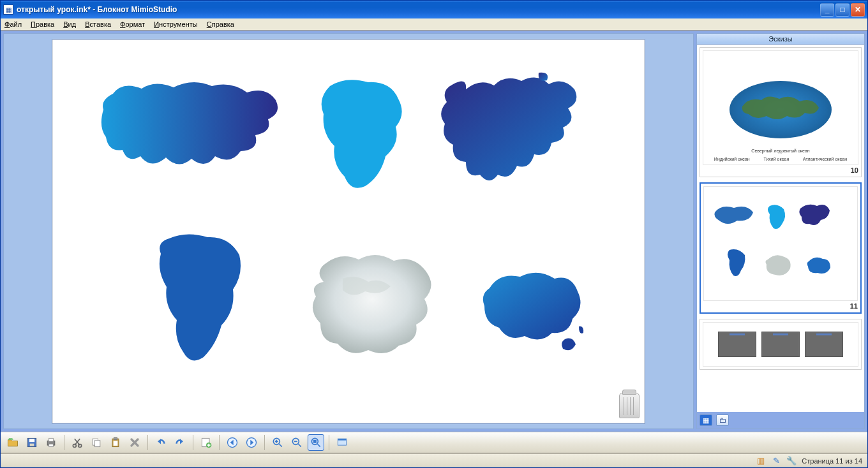  Describe the element at coordinates (98, 24) in the screenshot. I see `menu-insert: Вставка` at that location.